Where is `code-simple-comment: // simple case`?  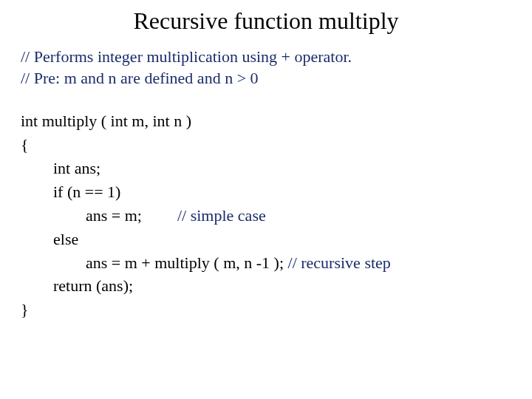
code-simple-comment: // simple case is located at coordinates (222, 216).